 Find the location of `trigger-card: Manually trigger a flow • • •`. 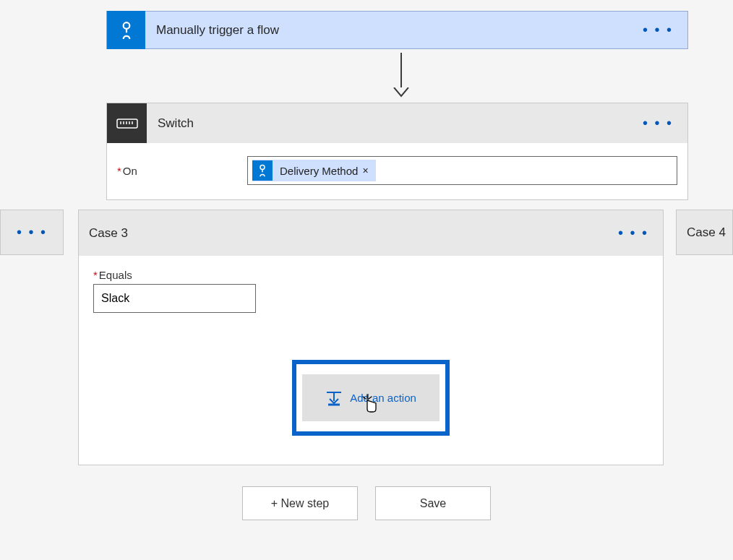

trigger-card: Manually trigger a flow • • • is located at coordinates (398, 30).